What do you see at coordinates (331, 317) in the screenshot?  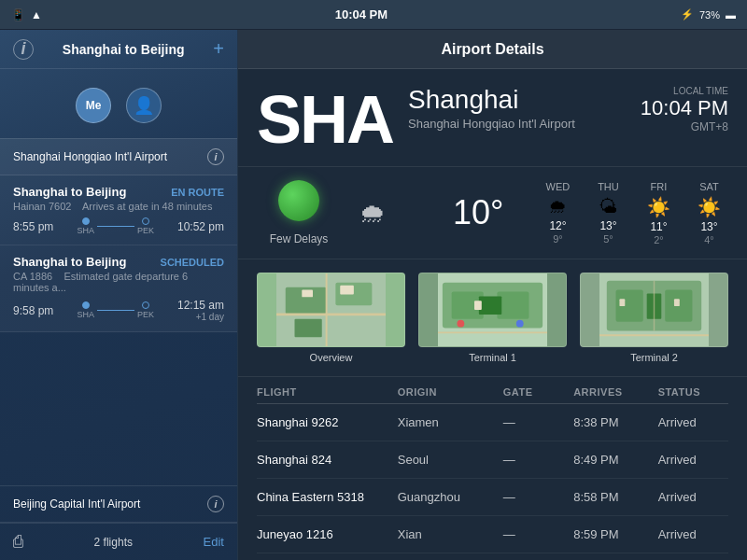 I see `map-overview-card: Overview` at bounding box center [331, 317].